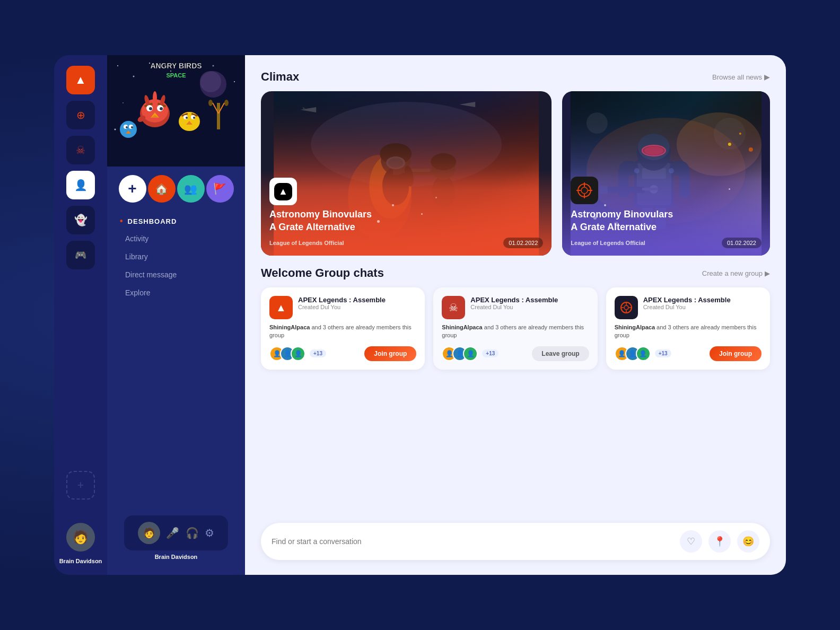 Image resolution: width=840 pixels, height=630 pixels. I want to click on sidebar-icon-ghost: 👻, so click(81, 220).